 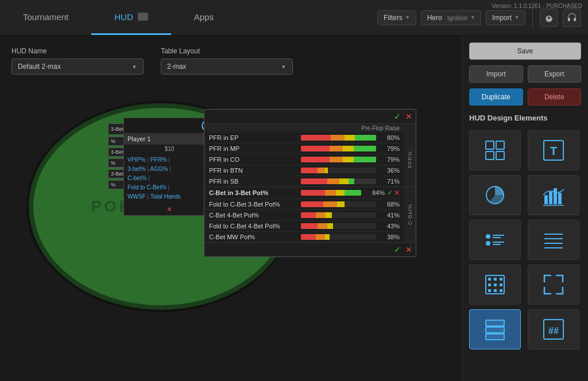 I want to click on hash-icon: ##, so click(x=554, y=329).